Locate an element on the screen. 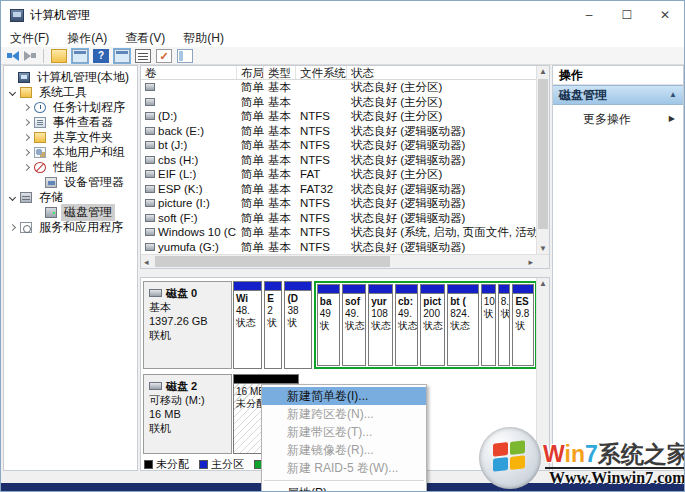 The width and height of the screenshot is (685, 492). menu-item-new-raid5-volume: 新建 RAID-5 卷(W)... is located at coordinates (344, 468).